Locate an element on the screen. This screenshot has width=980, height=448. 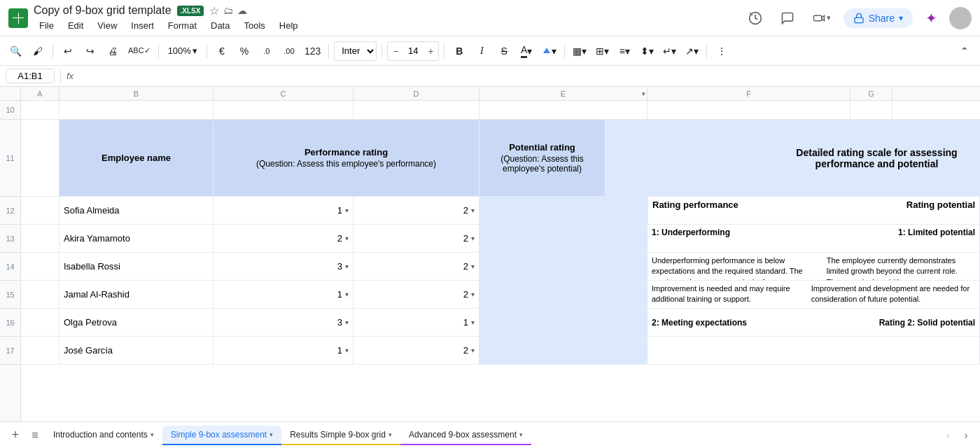
tab-simple-assessment: Simple 9-box assessment ▾ is located at coordinates (222, 435).